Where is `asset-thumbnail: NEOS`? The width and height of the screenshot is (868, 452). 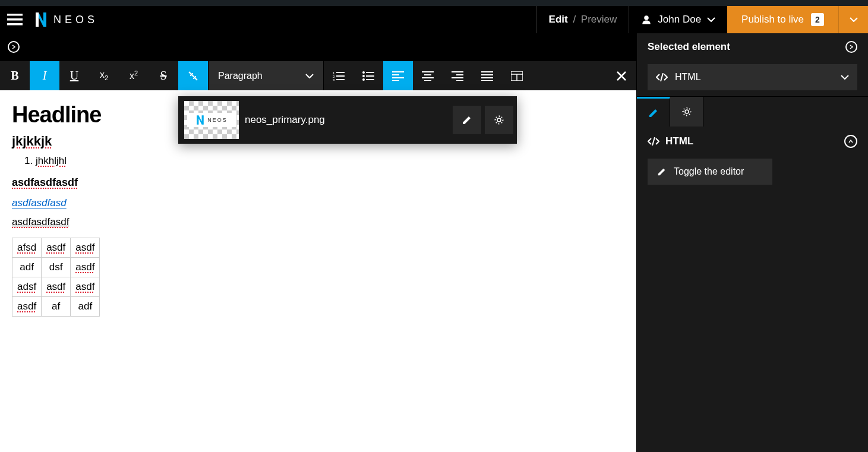 asset-thumbnail: NEOS is located at coordinates (212, 120).